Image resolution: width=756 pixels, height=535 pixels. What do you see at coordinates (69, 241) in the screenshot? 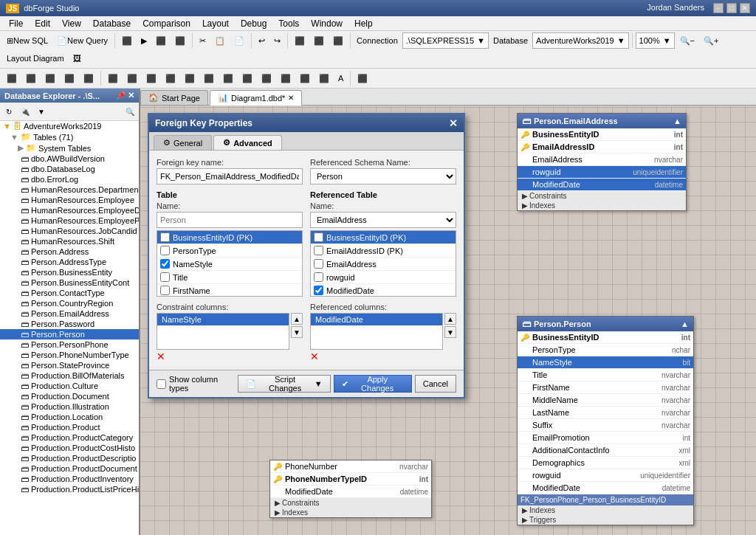
I see `tree-table-8: 🗃HumanResources.Shift` at bounding box center [69, 241].